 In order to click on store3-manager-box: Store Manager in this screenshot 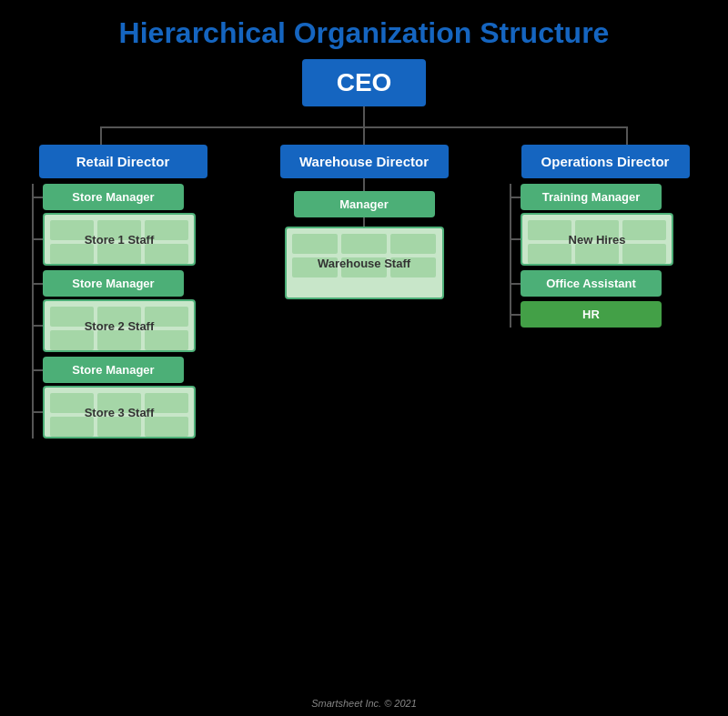, I will do `click(113, 369)`.